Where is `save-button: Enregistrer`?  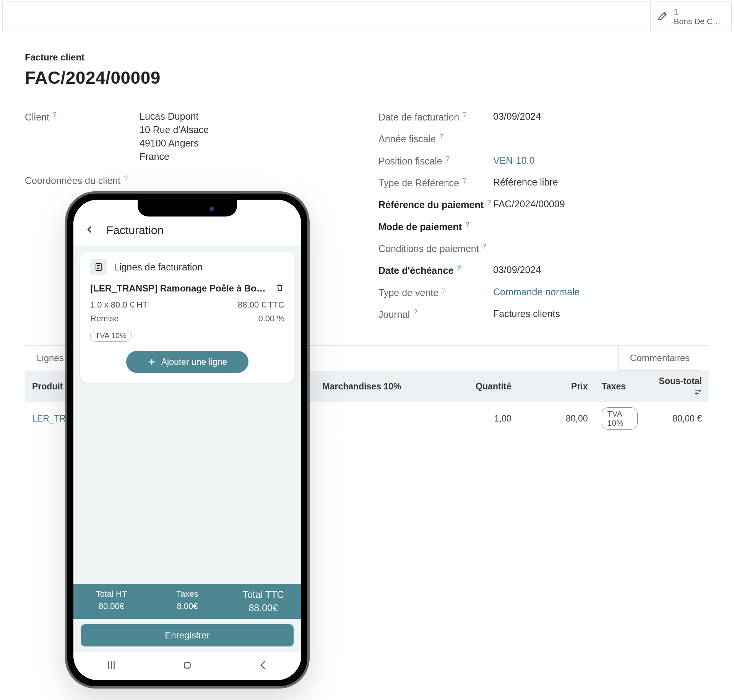
save-button: Enregistrer is located at coordinates (187, 635).